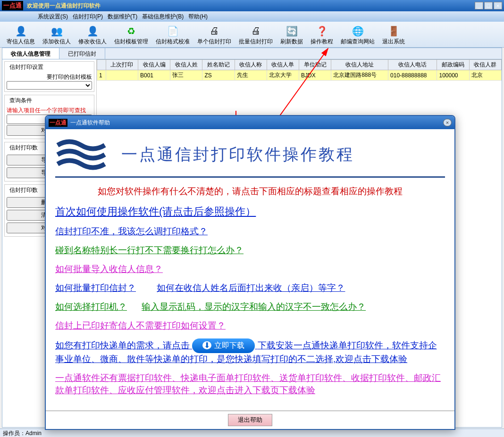  Describe the element at coordinates (488, 6) in the screenshot. I see `maximize-button: □` at that location.